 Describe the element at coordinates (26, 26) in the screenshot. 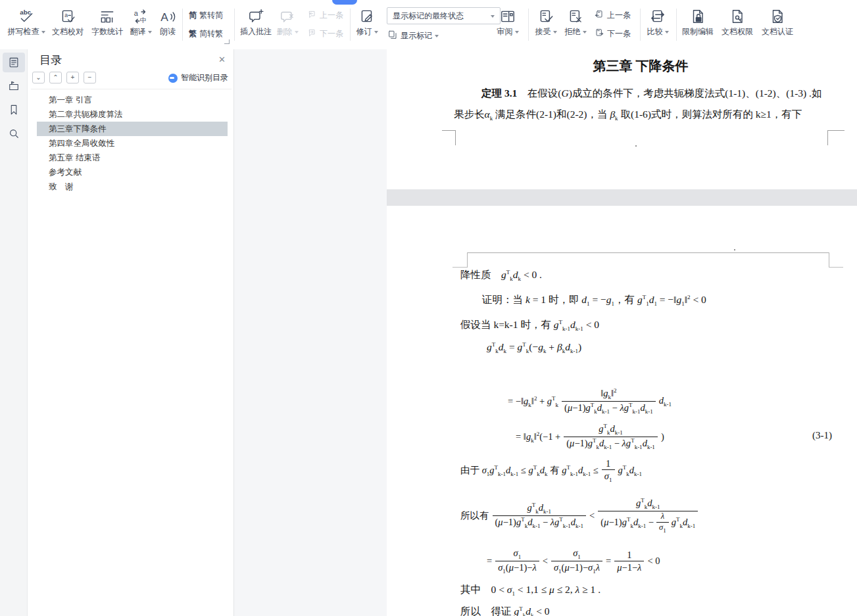

I see `spell-check-button: abc 拼写检查` at that location.